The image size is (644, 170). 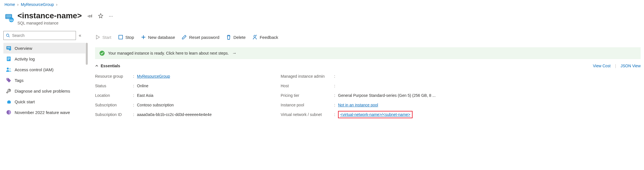 I want to click on kv-key-location: Location, so click(x=114, y=95).